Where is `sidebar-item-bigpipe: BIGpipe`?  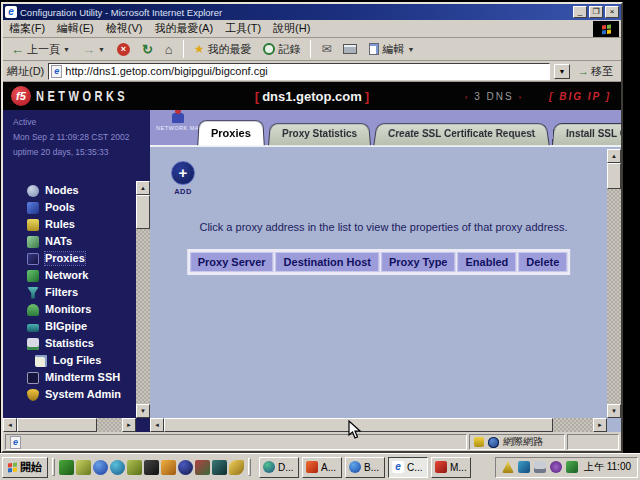 sidebar-item-bigpipe: BIGpipe is located at coordinates (70, 326).